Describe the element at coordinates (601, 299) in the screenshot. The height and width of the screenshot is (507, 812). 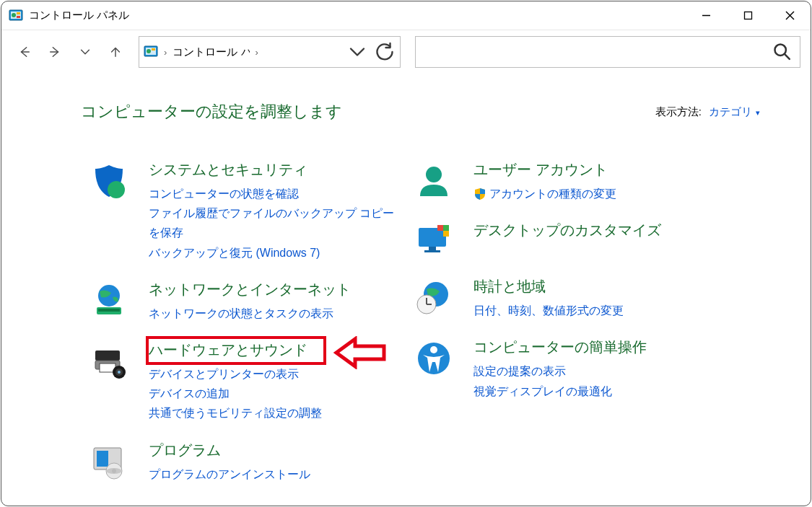
I see `category-clock-region: 時計と地域 日付、時刻、数値形式の変更` at that location.